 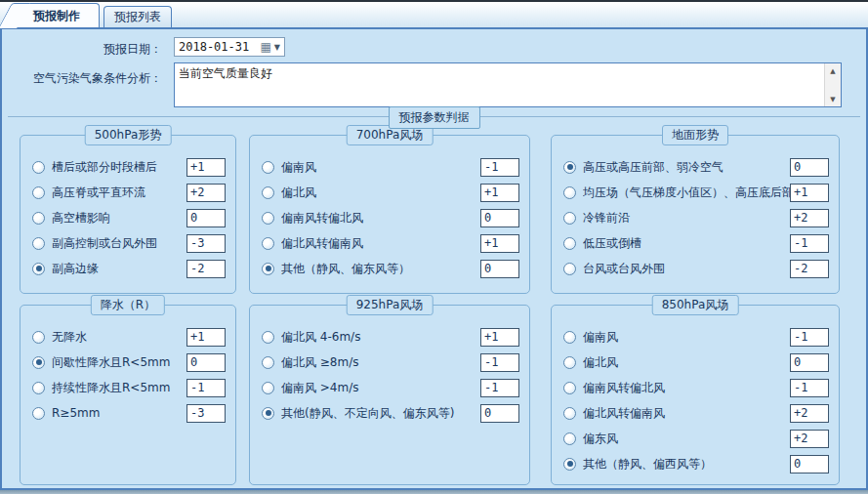 I want to click on radio-label: 偏北风转偏南风, so click(x=686, y=414).